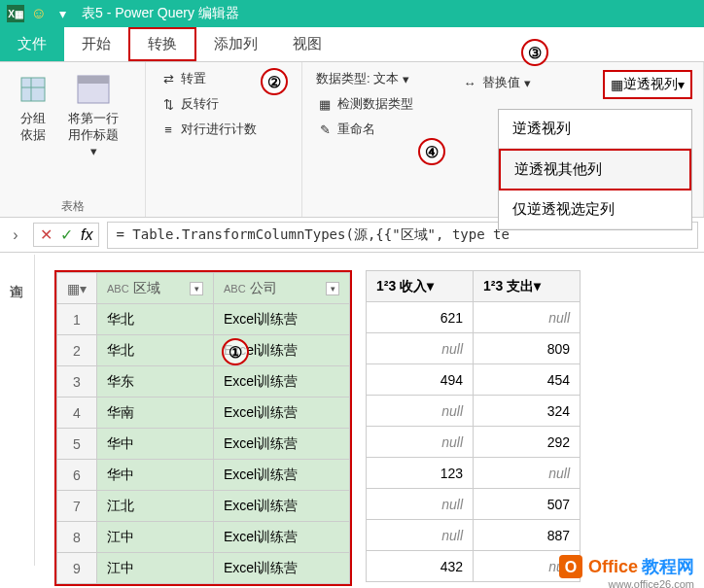  Describe the element at coordinates (474, 349) in the screenshot. I see `table-row: null809` at that location.